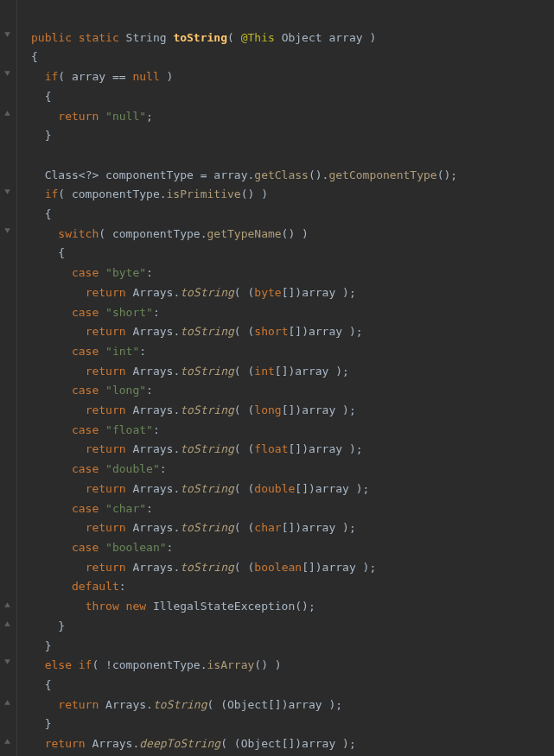 Image resolution: width=554 pixels, height=756 pixels. What do you see at coordinates (92, 391) in the screenshot?
I see `code-line: case "long":` at bounding box center [92, 391].